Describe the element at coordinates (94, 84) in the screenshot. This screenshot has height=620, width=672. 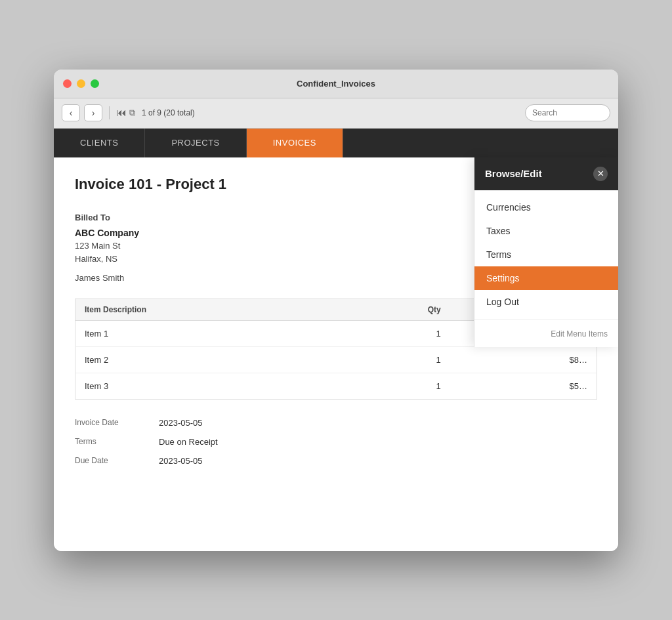
I see `maximize-button` at that location.